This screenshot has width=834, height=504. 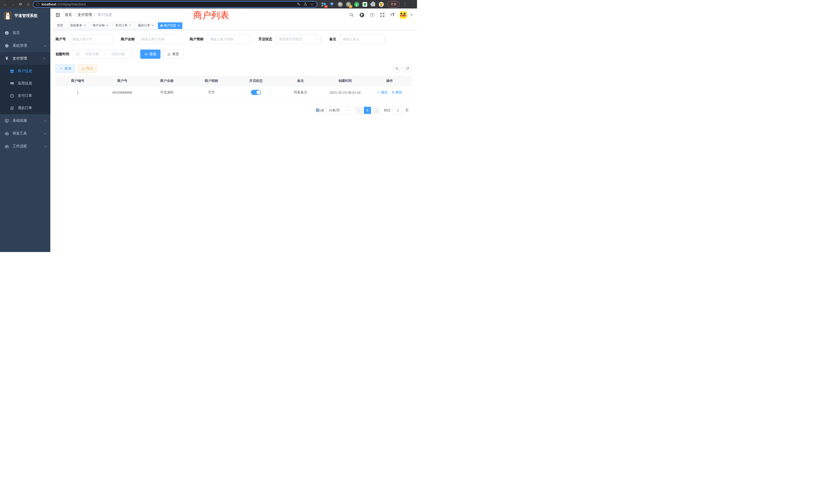 What do you see at coordinates (170, 26) in the screenshot?
I see `tag-merchant-info: 商户信息✕` at bounding box center [170, 26].